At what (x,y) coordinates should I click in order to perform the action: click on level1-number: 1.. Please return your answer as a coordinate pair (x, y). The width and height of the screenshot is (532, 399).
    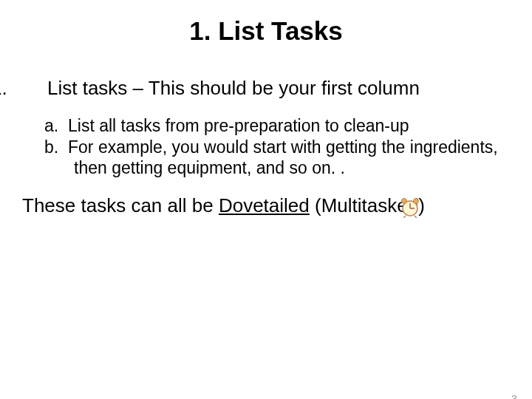
    Looking at the image, I should click on (35, 89).